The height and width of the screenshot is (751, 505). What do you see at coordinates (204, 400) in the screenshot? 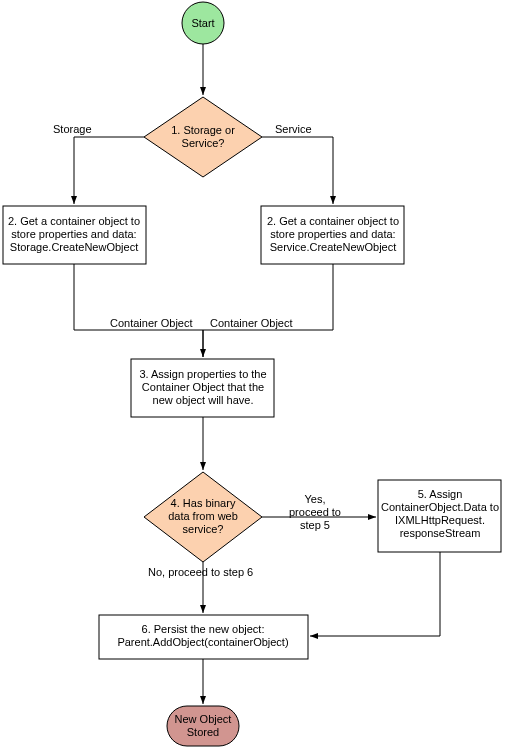
I see `p3-line3: new object will have.` at bounding box center [204, 400].